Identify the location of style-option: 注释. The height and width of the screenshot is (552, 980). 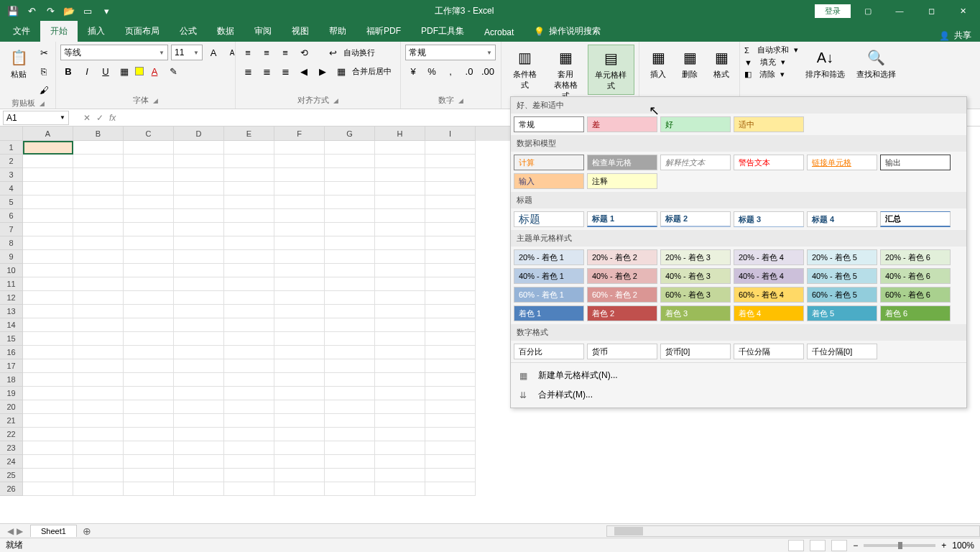
(622, 181).